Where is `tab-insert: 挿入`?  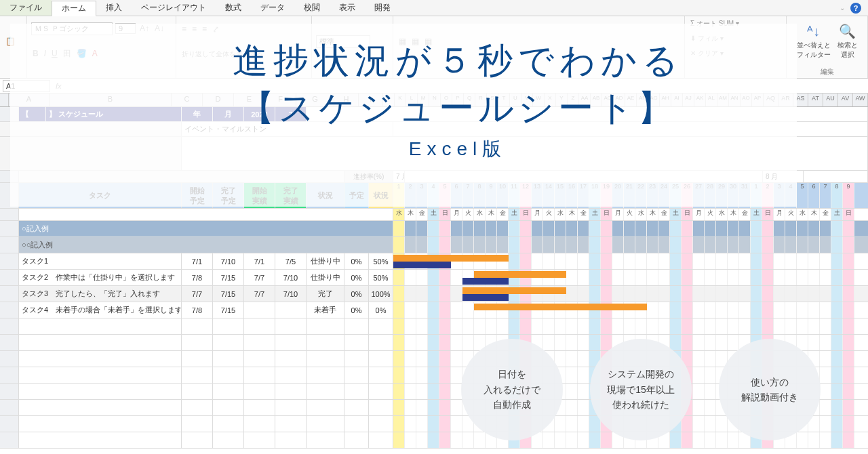 tab-insert: 挿入 is located at coordinates (114, 8).